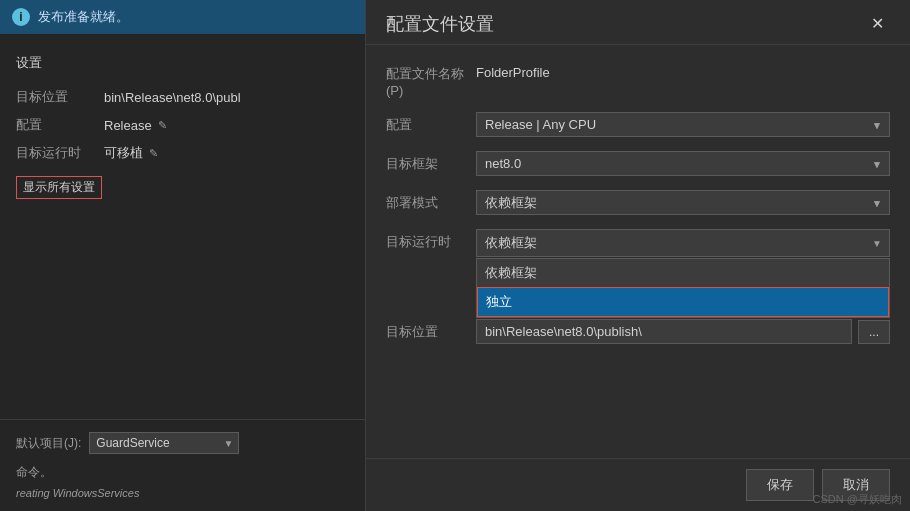 The image size is (910, 511). I want to click on watermark: CSDN @寻妖吃肉, so click(858, 500).